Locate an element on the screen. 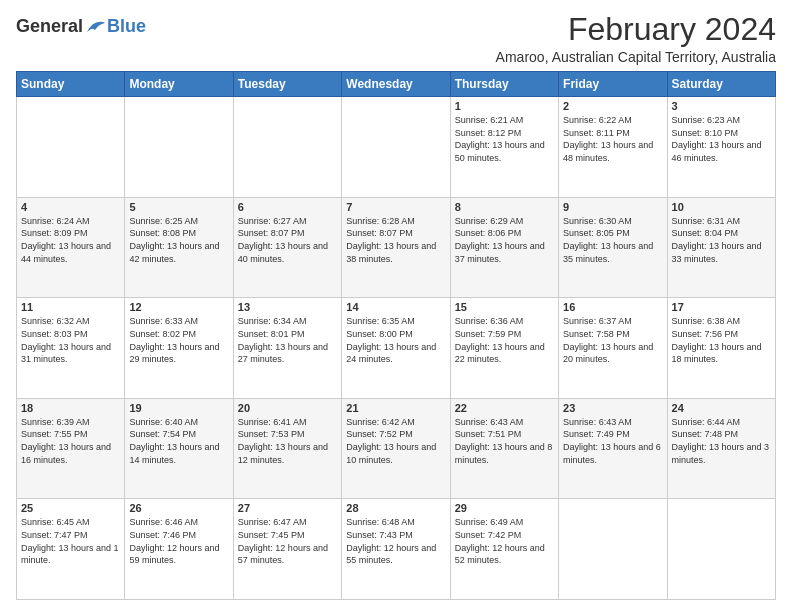 The image size is (792, 612). day-number: 29 is located at coordinates (504, 508).